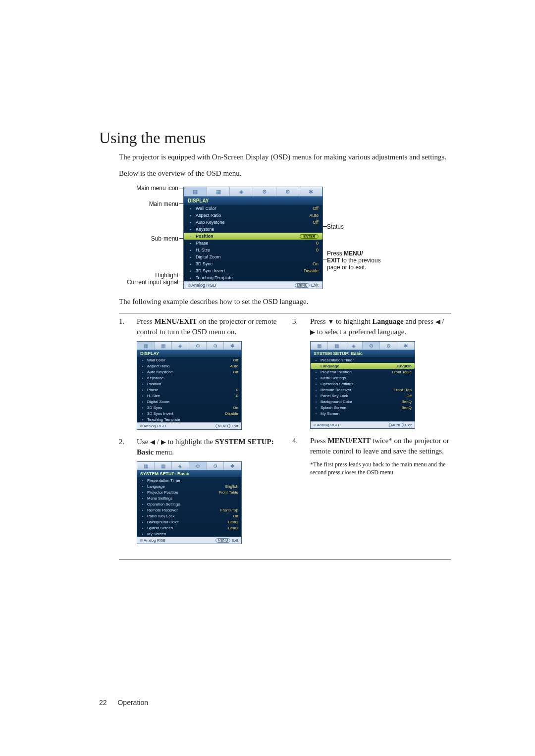 The image size is (535, 756). Describe the element at coordinates (254, 208) in the screenshot. I see `row-label: Wall Color` at that location.